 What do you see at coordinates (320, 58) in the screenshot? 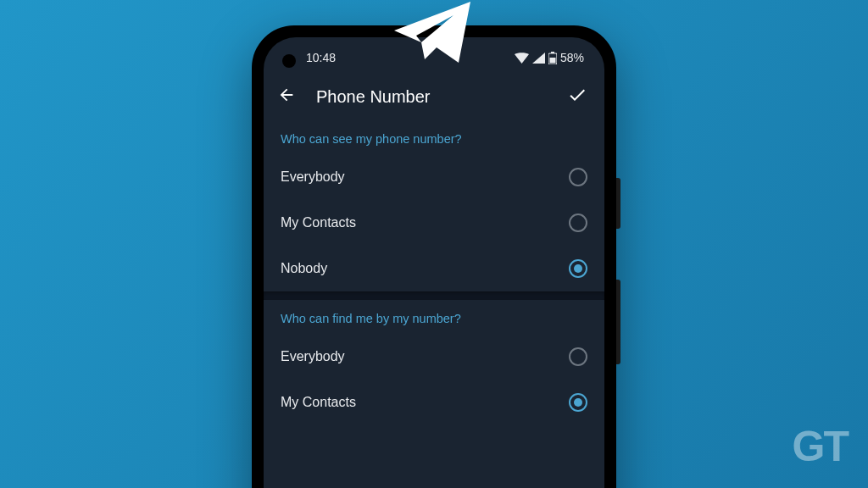
I see `status-time: 10:48` at bounding box center [320, 58].